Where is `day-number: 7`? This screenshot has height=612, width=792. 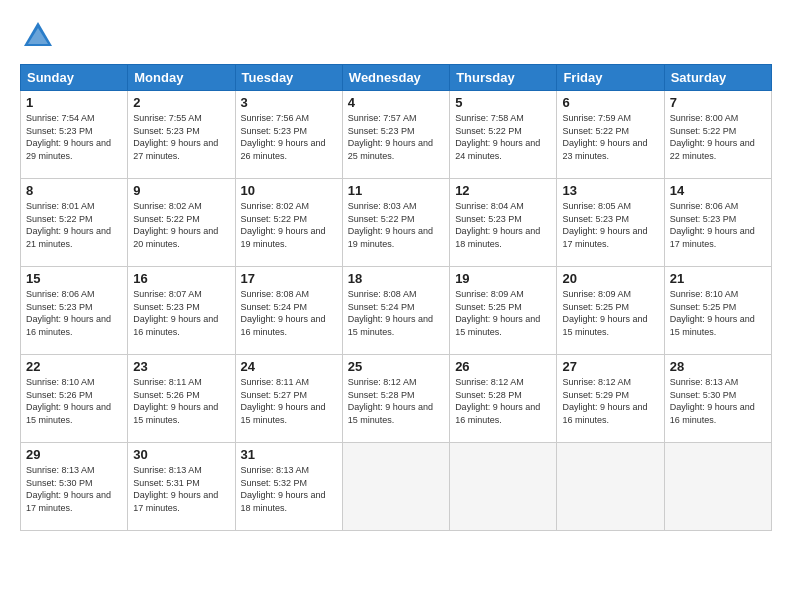 day-number: 7 is located at coordinates (718, 102).